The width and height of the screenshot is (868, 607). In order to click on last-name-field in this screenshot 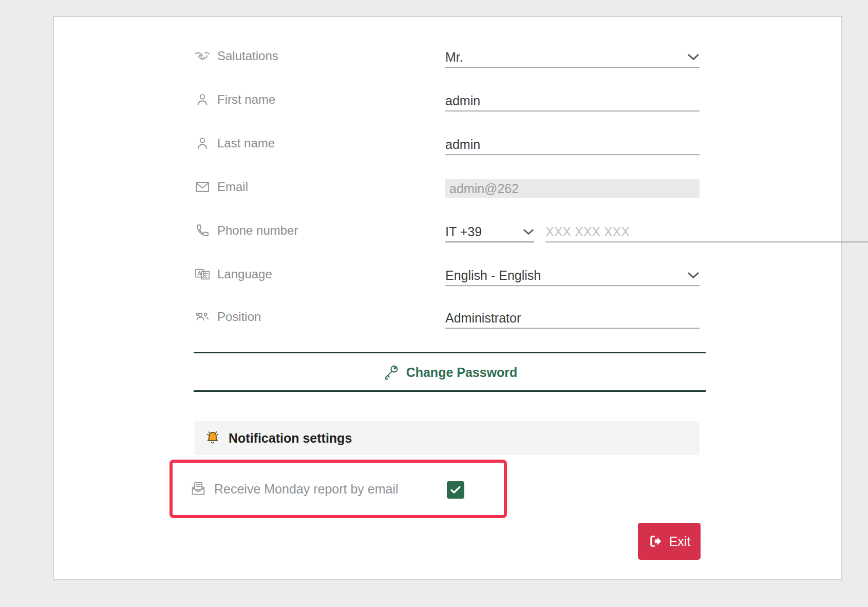, I will do `click(572, 145)`.